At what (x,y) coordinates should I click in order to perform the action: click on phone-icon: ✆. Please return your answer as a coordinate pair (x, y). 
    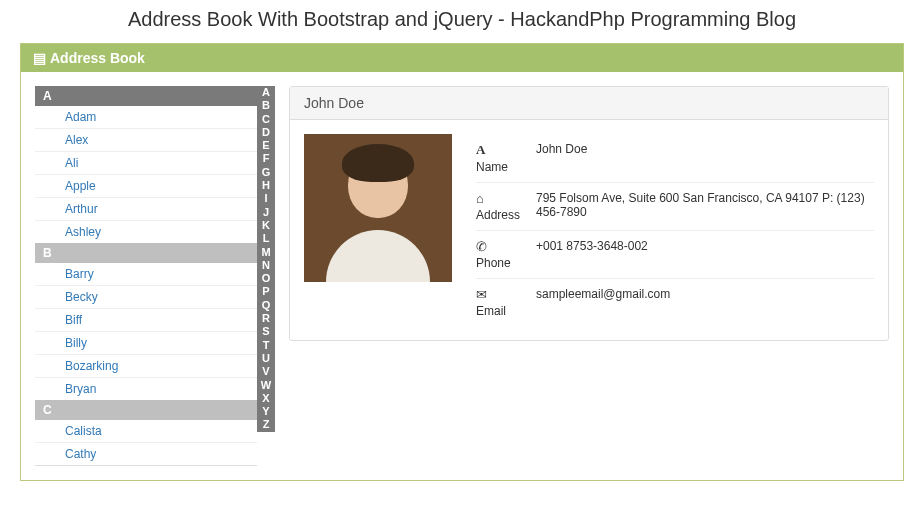
    Looking at the image, I should click on (506, 246).